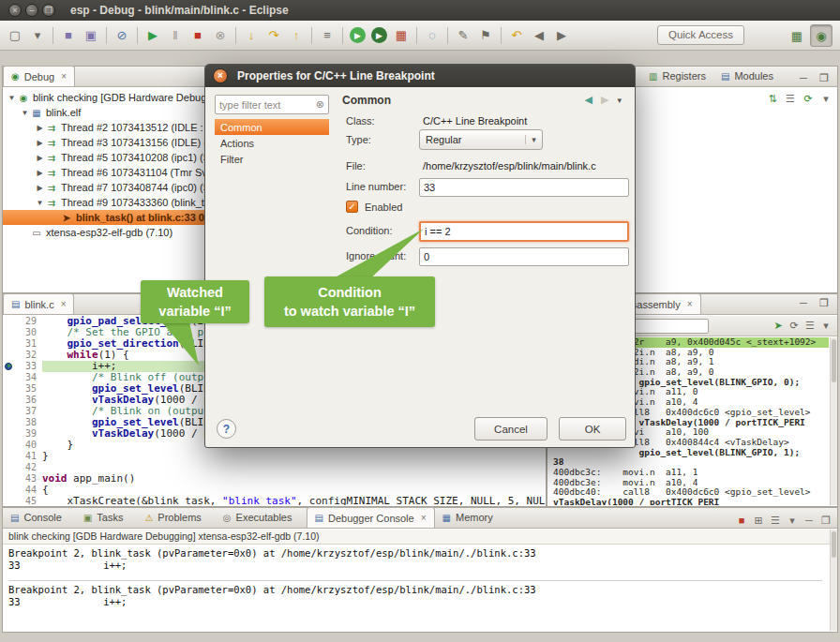 The height and width of the screenshot is (642, 840). Describe the element at coordinates (274, 456) in the screenshot. I see `code-line: 41}` at that location.